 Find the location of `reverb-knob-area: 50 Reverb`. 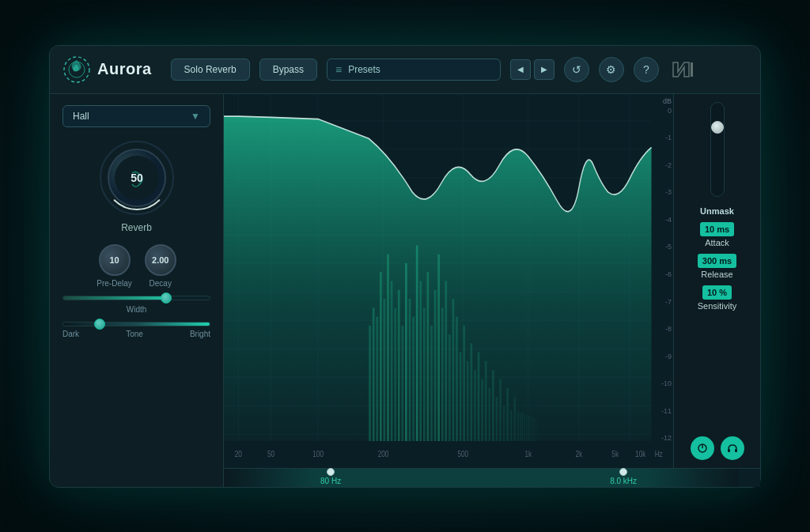

reverb-knob-area: 50 Reverb is located at coordinates (136, 186).